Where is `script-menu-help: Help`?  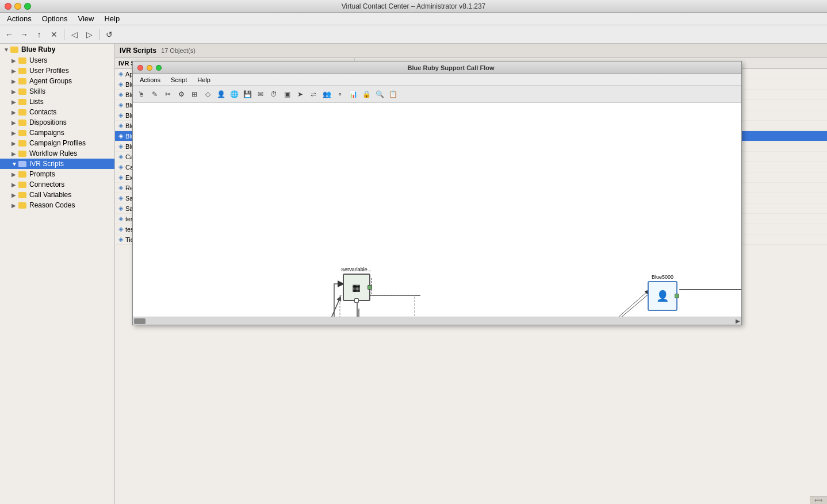
script-menu-help: Help is located at coordinates (204, 80).